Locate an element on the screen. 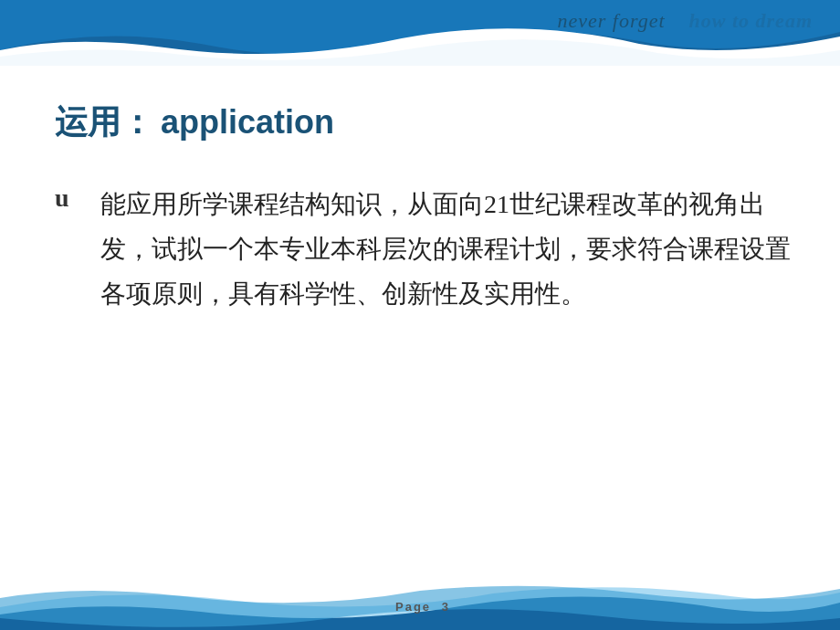 Image resolution: width=840 pixels, height=630 pixels. title-english: application is located at coordinates (247, 122).